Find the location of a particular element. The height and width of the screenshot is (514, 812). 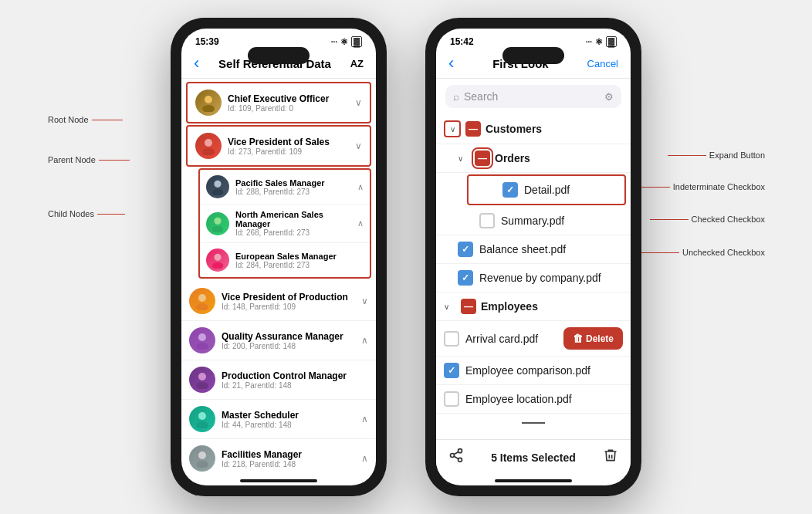

tree-item-qam: Quality Assurance Manager Id: 200, Paren… is located at coordinates (279, 341).